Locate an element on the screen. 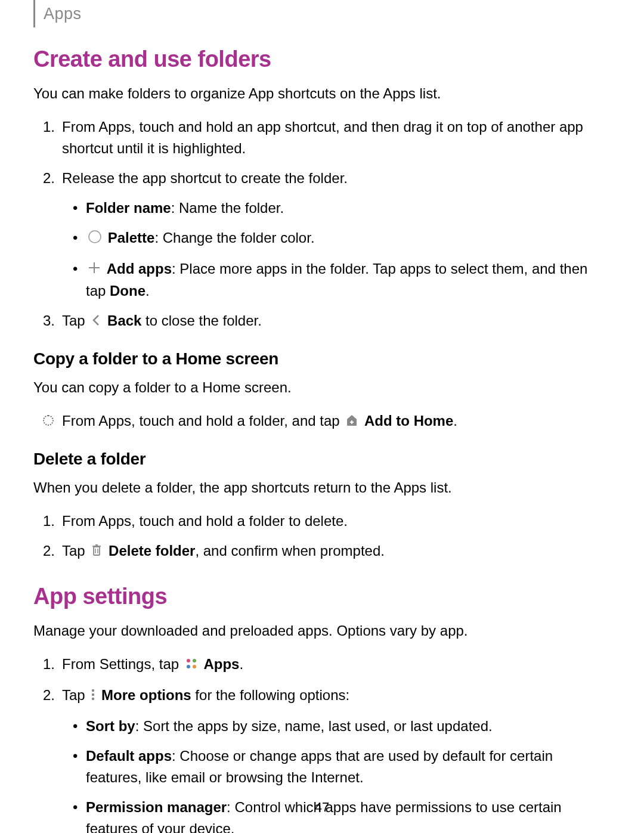 The image size is (644, 833). step-item: From Apps, touch and hold a folder to de… is located at coordinates (336, 521).